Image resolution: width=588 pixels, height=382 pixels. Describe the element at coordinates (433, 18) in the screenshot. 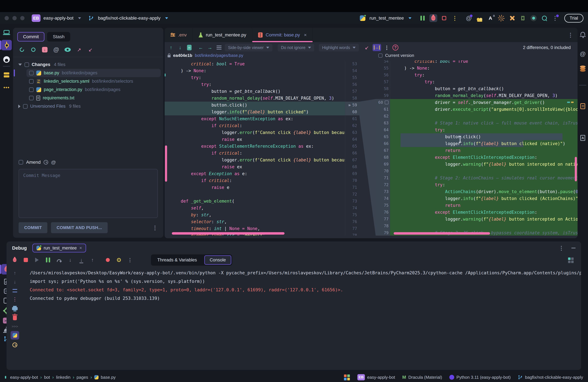

I see `debug-button` at that location.